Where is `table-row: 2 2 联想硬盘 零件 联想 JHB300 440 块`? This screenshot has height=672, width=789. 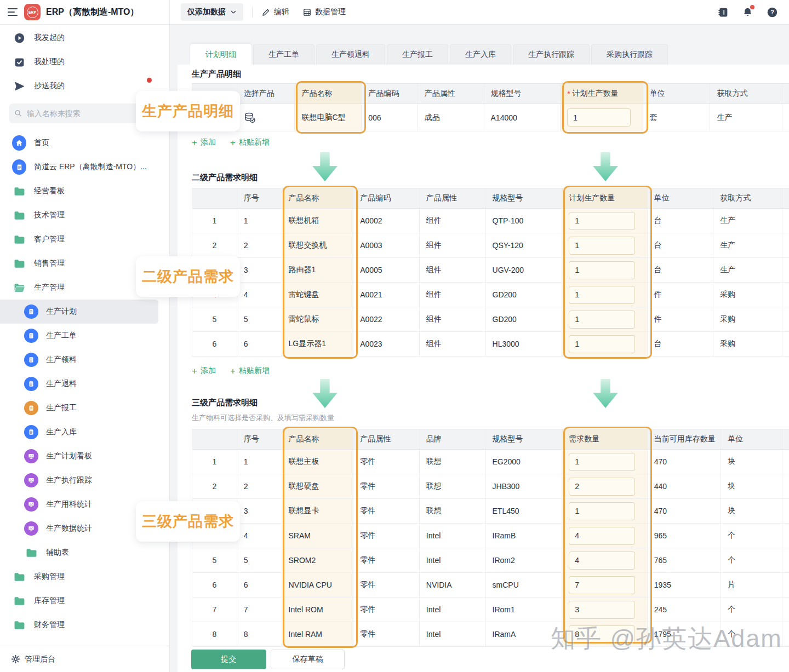 table-row: 2 2 联想硬盘 零件 联想 JHB300 440 块 is located at coordinates (491, 486).